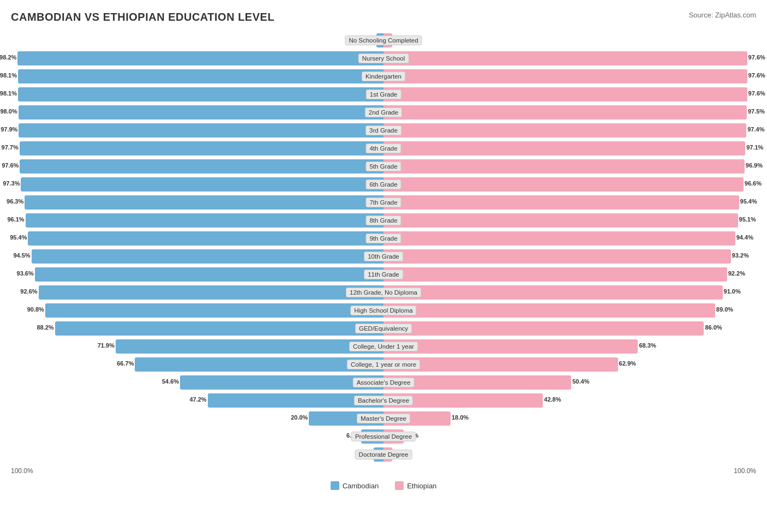  What do you see at coordinates (384, 184) in the screenshot?
I see `bar-row-inner: 6th Grade97.3%96.6%` at bounding box center [384, 184].